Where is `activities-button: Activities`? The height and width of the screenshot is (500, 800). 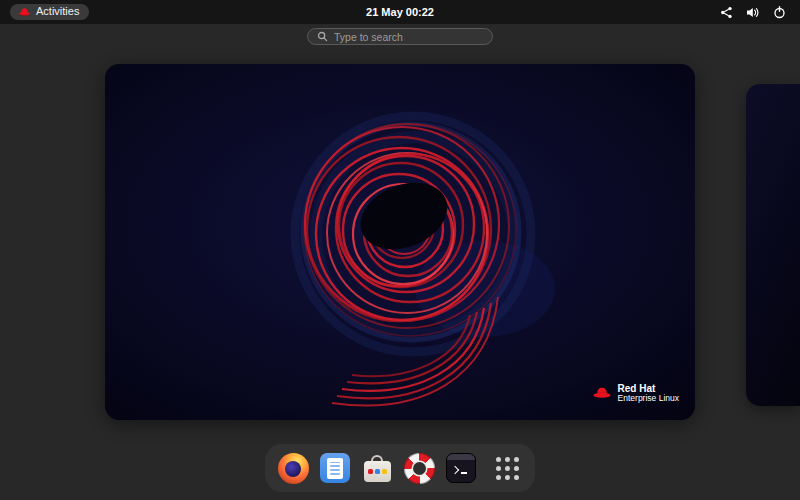 activities-button: Activities is located at coordinates (50, 12).